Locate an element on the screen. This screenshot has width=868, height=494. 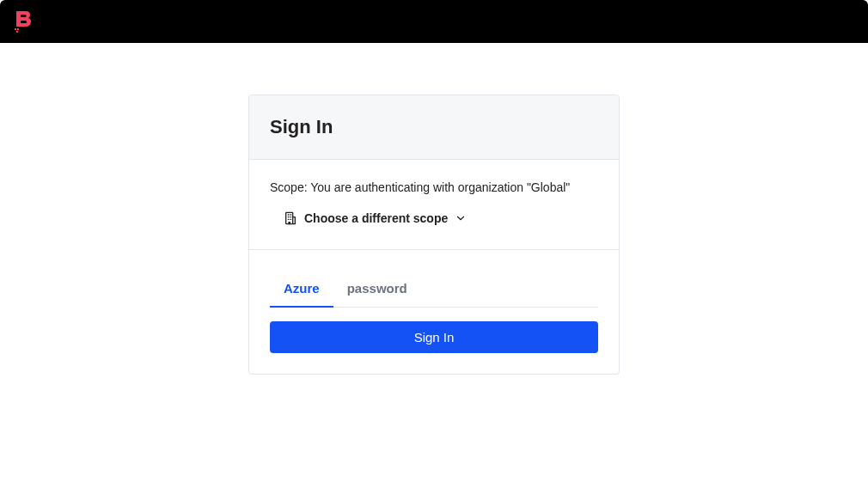
scope-text: Scope: You are authenticating with organ… is located at coordinates (434, 187).